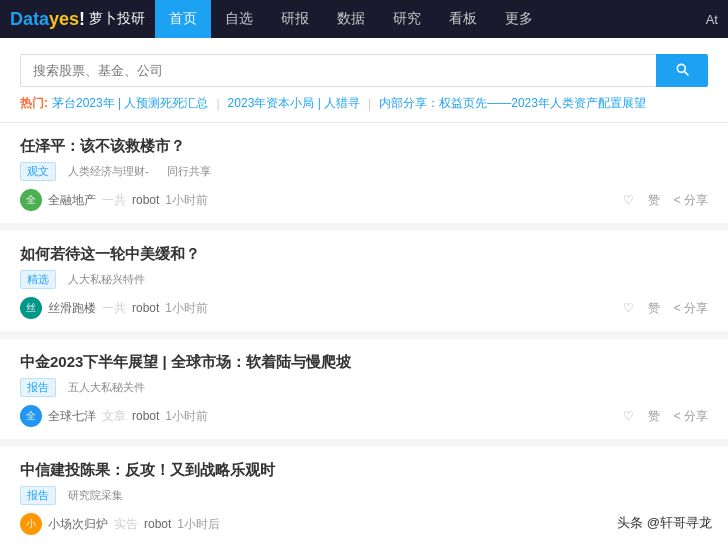 The image size is (728, 544). Describe the element at coordinates (682, 69) in the screenshot. I see `search-icon` at that location.